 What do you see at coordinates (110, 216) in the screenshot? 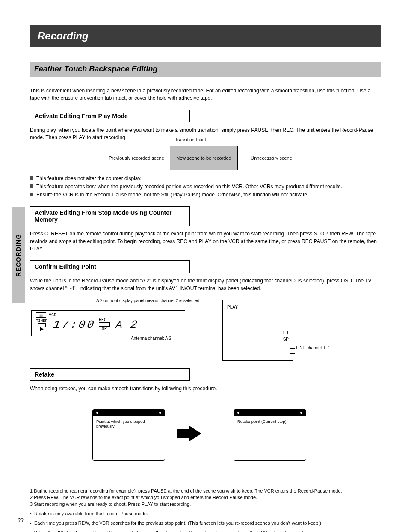
I see `section-memory-heading: Activate Editing From Stop Mode Using Co…` at bounding box center [110, 216].